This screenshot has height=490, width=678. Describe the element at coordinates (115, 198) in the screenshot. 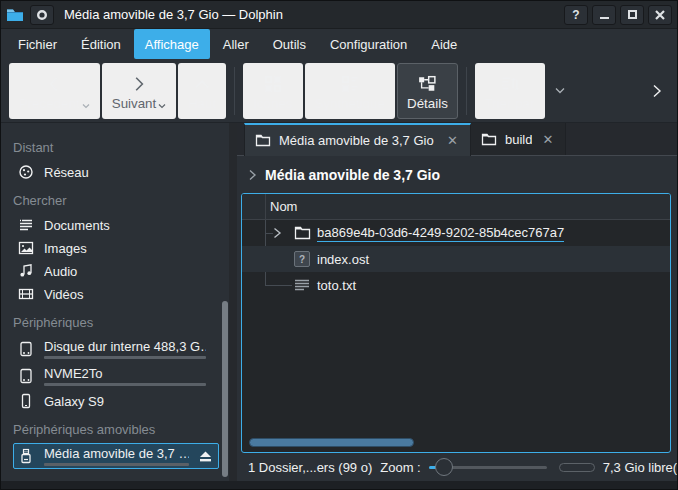

I see `section-header-chercher: Chercher` at that location.